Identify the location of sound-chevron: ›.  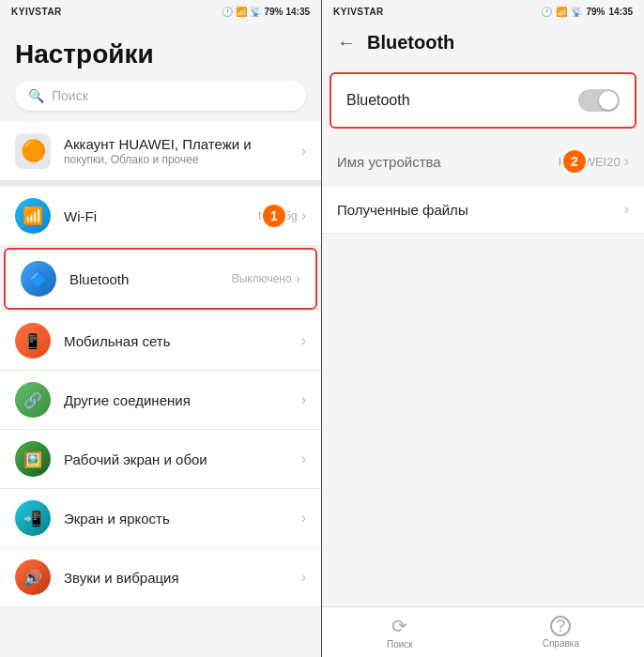
(304, 577).